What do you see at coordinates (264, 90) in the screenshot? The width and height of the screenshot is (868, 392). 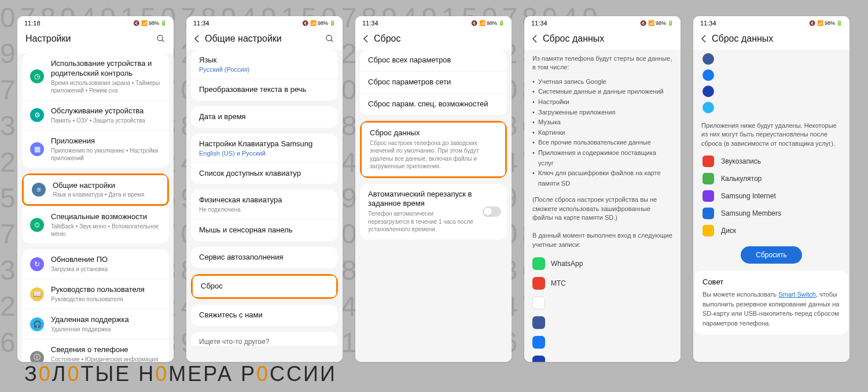 I see `settings-item: Преобразование текста в речь` at bounding box center [264, 90].